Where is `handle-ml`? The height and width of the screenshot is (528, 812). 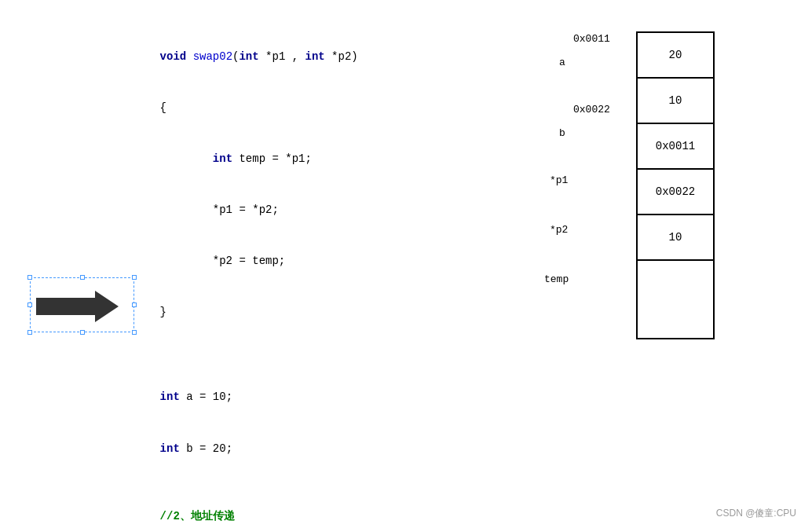 handle-ml is located at coordinates (30, 305).